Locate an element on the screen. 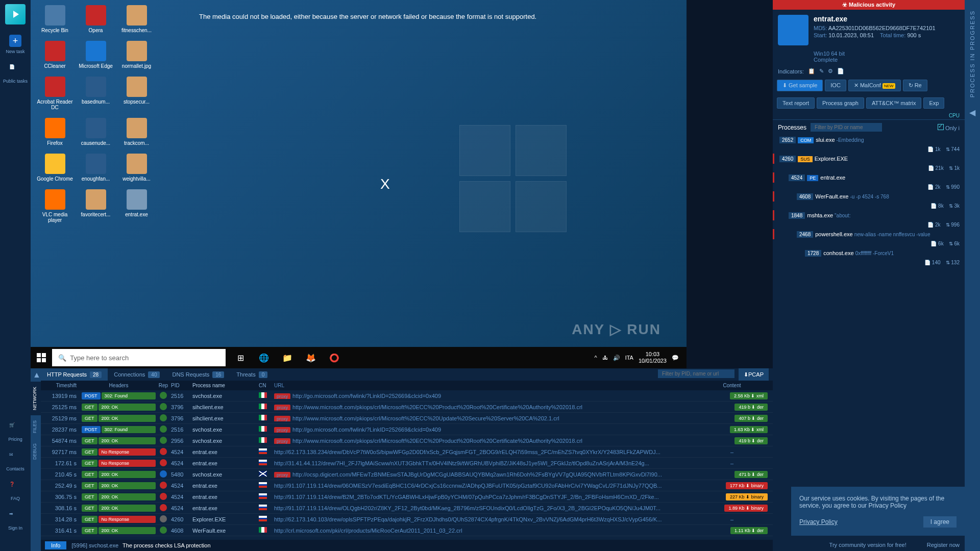 The height and width of the screenshot is (551, 980). info-button: Info is located at coordinates (56, 545).